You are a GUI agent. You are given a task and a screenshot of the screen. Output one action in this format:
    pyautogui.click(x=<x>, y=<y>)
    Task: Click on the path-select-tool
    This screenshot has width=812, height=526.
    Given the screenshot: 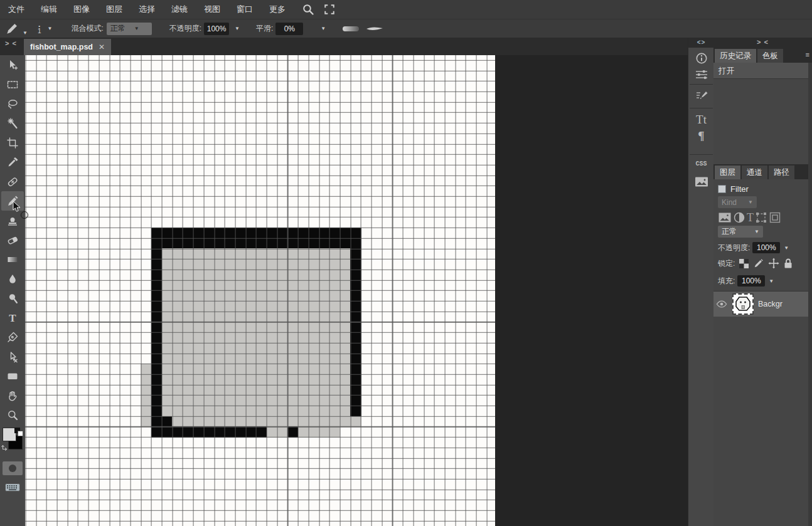 What is the action you would take?
    pyautogui.click(x=13, y=356)
    